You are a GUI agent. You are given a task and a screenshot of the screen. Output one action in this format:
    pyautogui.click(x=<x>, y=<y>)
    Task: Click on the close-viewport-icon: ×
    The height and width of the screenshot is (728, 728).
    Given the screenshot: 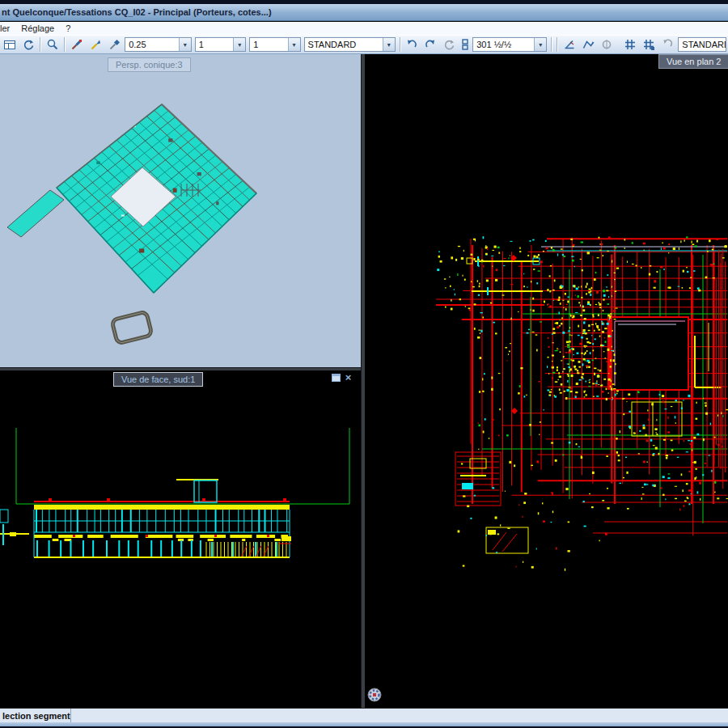 What is the action you would take?
    pyautogui.click(x=348, y=378)
    